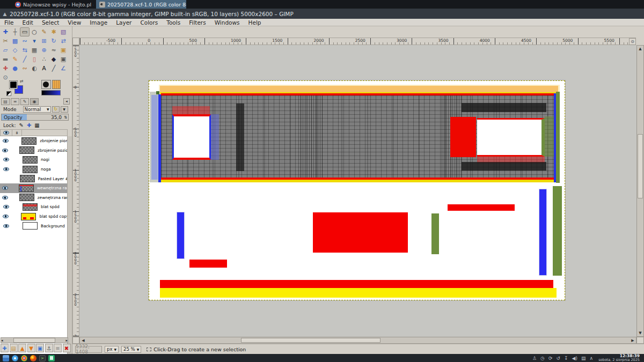 The width and height of the screenshot is (644, 362). Describe the element at coordinates (9, 23) in the screenshot. I see `menu-file: File` at that location.